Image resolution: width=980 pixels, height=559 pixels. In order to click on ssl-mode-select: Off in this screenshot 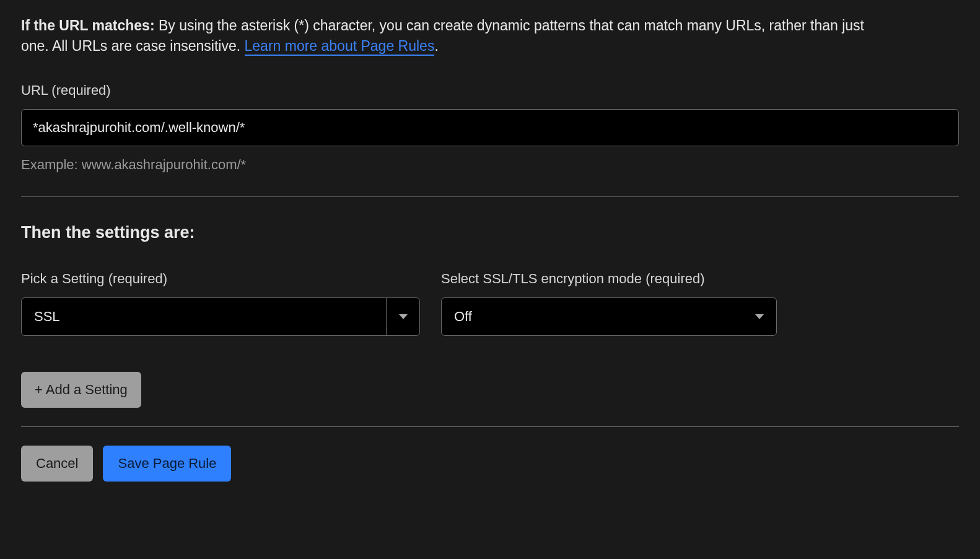, I will do `click(609, 317)`.